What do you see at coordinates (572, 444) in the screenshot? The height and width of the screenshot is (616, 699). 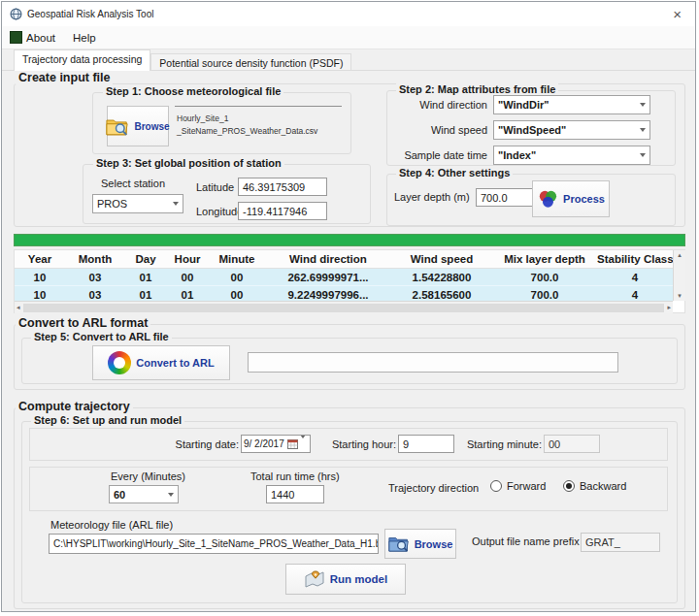 I see `starting-minute-field: 00` at bounding box center [572, 444].